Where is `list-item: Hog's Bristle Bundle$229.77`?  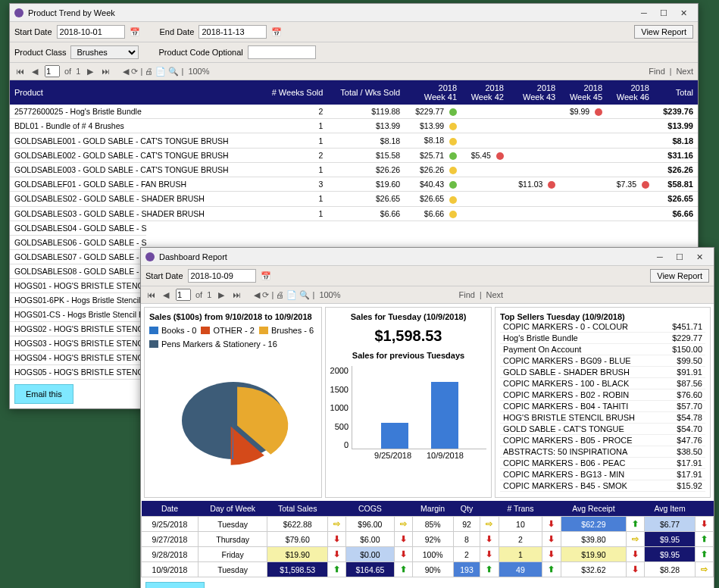
list-item: Hog's Bristle Bundle$229.77 is located at coordinates (603, 338).